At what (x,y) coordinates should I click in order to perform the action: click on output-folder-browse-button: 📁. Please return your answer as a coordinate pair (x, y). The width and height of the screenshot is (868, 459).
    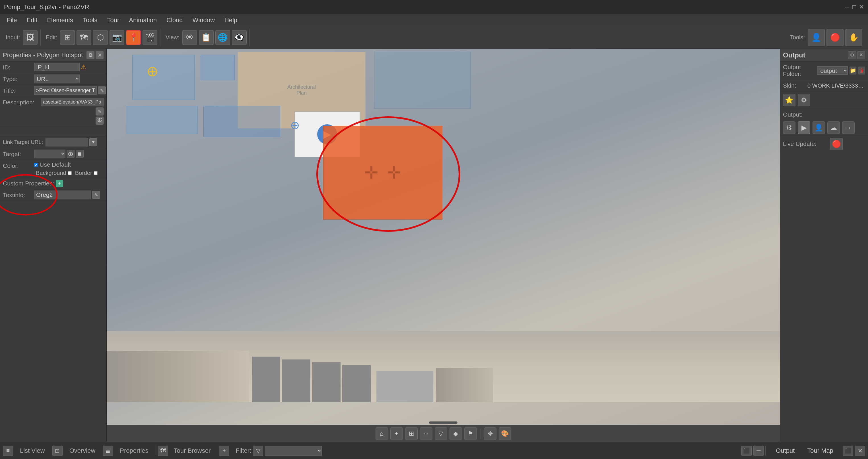
    Looking at the image, I should click on (853, 71).